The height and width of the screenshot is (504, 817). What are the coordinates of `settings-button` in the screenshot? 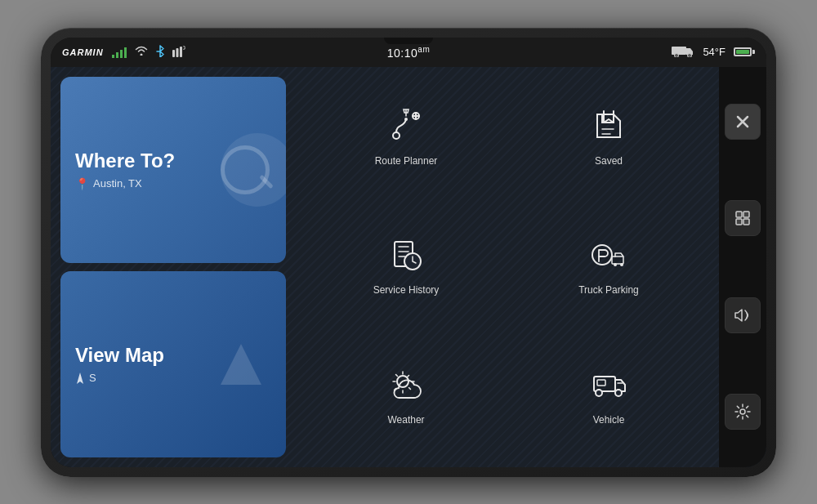 It's located at (743, 412).